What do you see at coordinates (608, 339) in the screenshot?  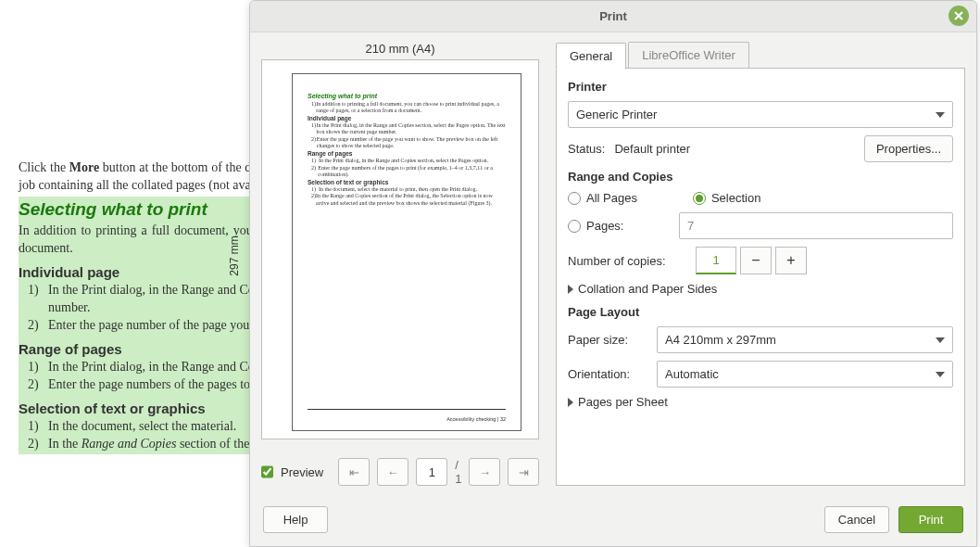 I see `paper-size-label: Paper size:` at bounding box center [608, 339].